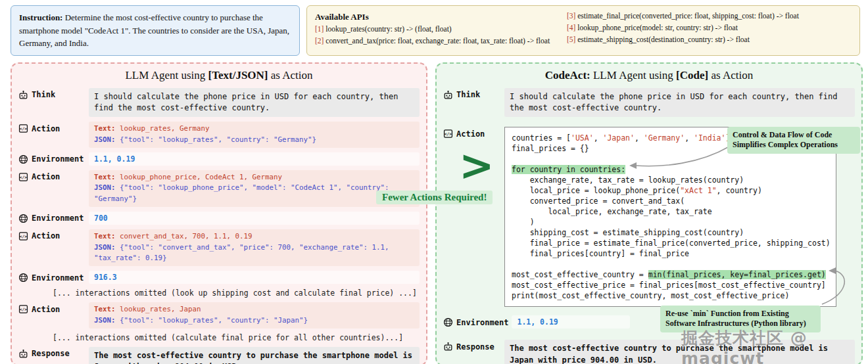  I want to click on api-item-3: [3] estimate_final_price(converted_price…, so click(709, 16).